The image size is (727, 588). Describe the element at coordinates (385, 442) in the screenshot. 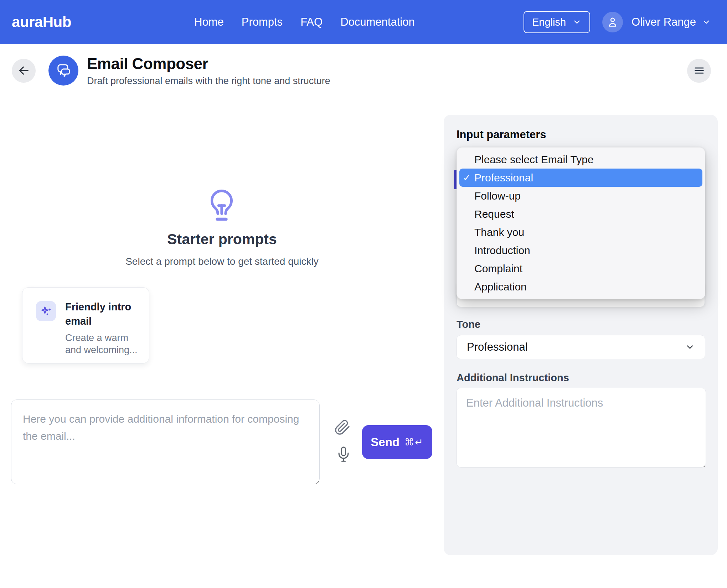

I see `send-label: Send` at that location.